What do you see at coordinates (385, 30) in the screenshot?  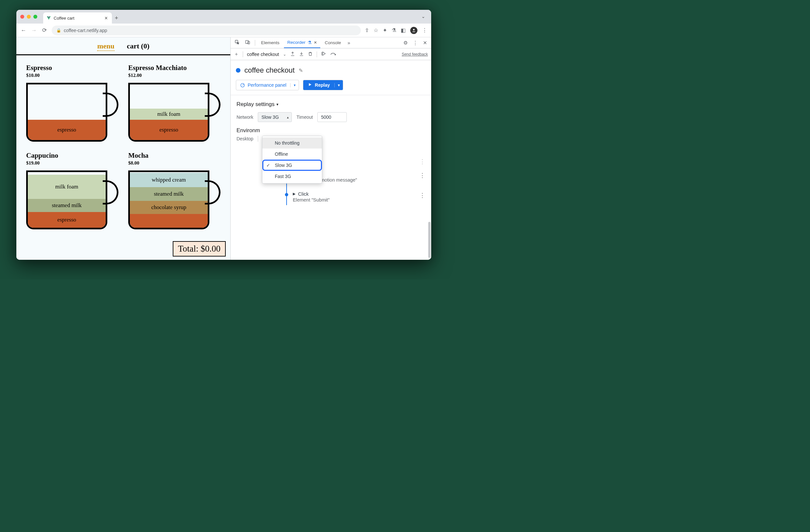 I see `extensions-icon: ✦` at bounding box center [385, 30].